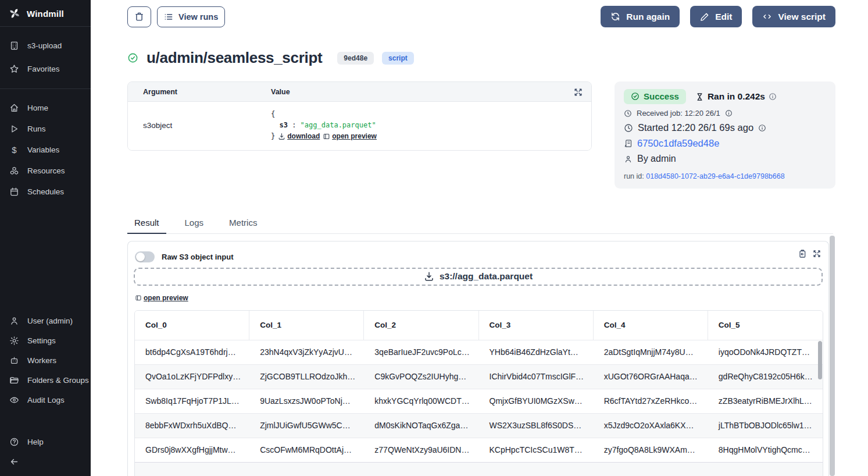 This screenshot has height=476, width=868. I want to click on help-circle-icon, so click(14, 442).